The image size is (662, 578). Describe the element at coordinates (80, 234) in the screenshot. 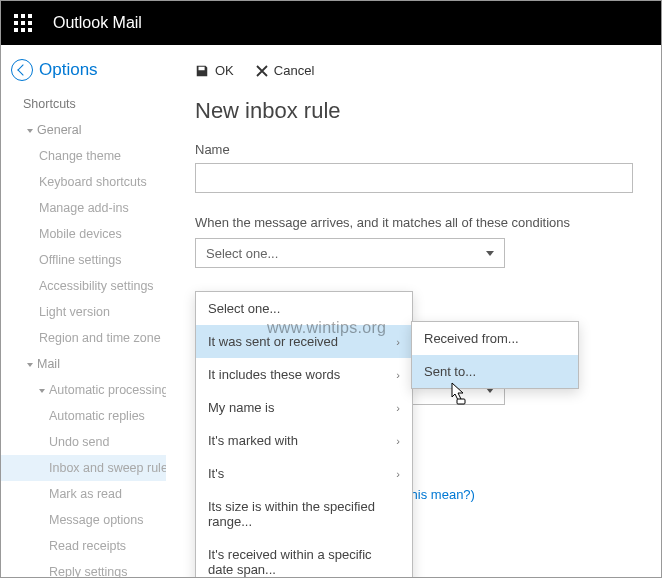

I see `sidebar-item-label: Mobile devices` at that location.